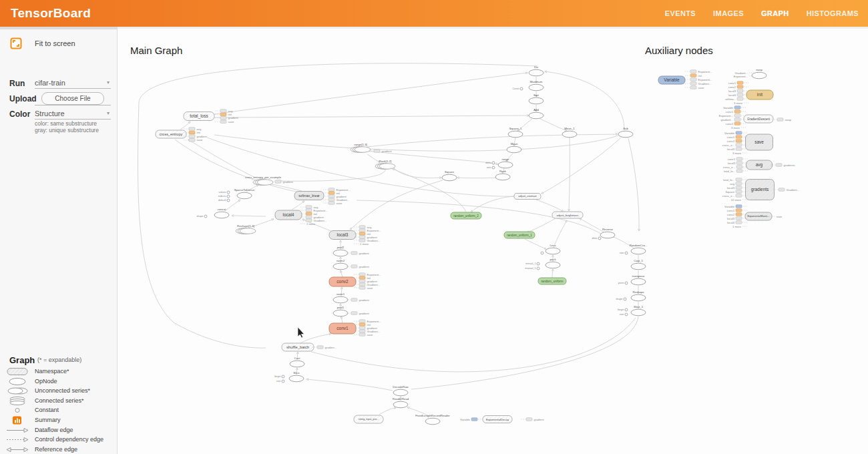 Image resolution: width=868 pixels, height=454 pixels. Describe the element at coordinates (730, 207) in the screenshot. I see `svg-text: Variable` at that location.